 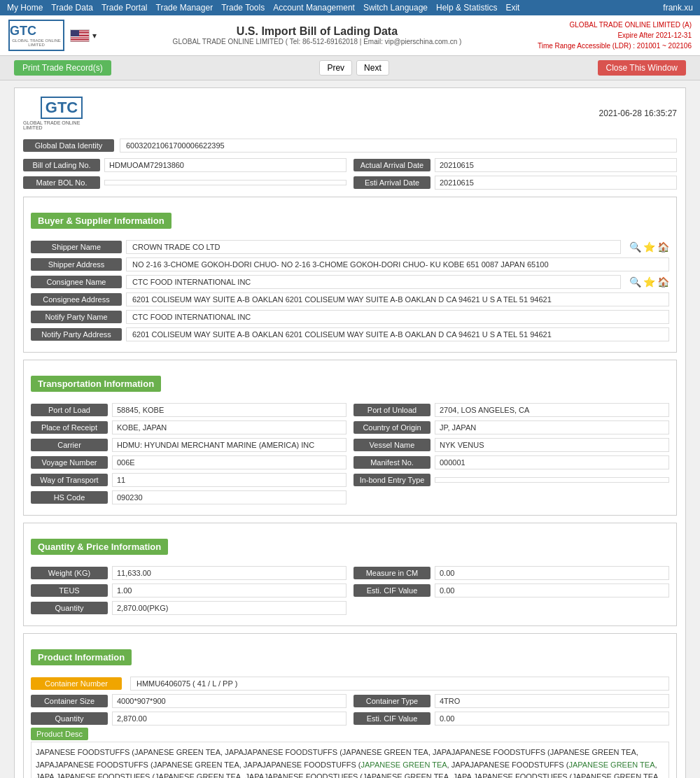 What do you see at coordinates (512, 8) in the screenshot?
I see `nav-exit: Exit` at bounding box center [512, 8].